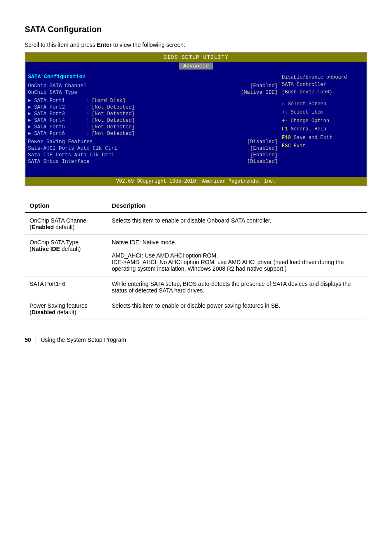 The height and width of the screenshot is (557, 392). Describe the element at coordinates (66, 256) in the screenshot. I see `option-onchip-type: OnChip SATA Type(Native IDE default)` at that location.